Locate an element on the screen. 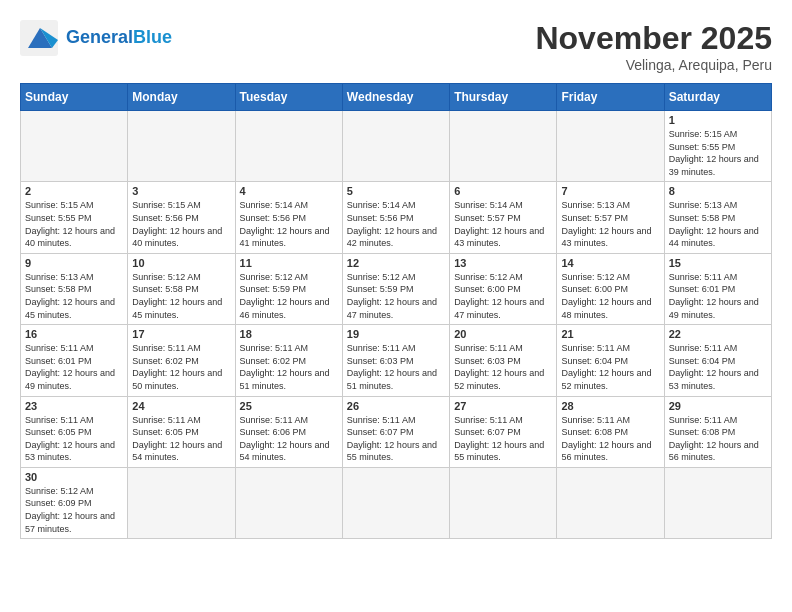 The height and width of the screenshot is (612, 792). day-number: 12 is located at coordinates (396, 263).